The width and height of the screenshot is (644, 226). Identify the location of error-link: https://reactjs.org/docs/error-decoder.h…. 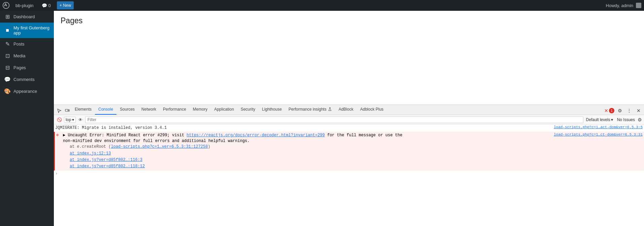
(256, 135).